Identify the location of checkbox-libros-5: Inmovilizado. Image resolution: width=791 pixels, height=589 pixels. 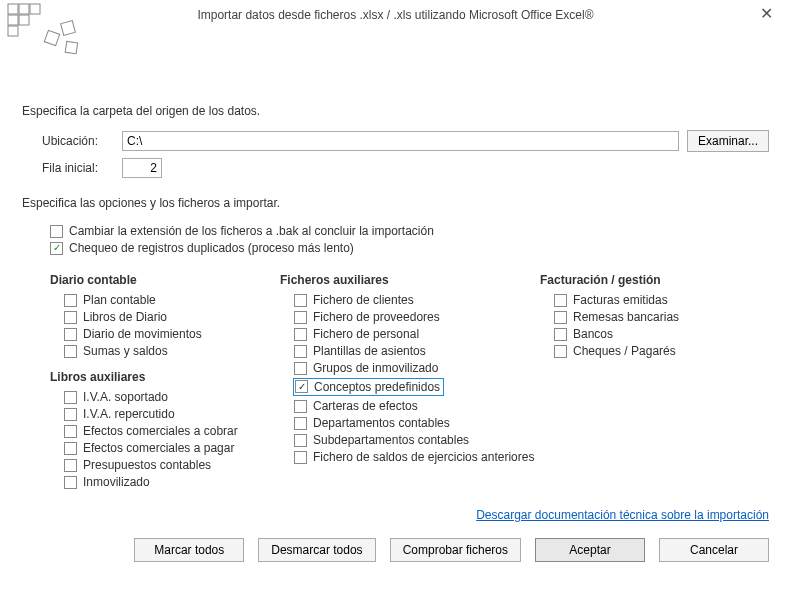
(172, 482).